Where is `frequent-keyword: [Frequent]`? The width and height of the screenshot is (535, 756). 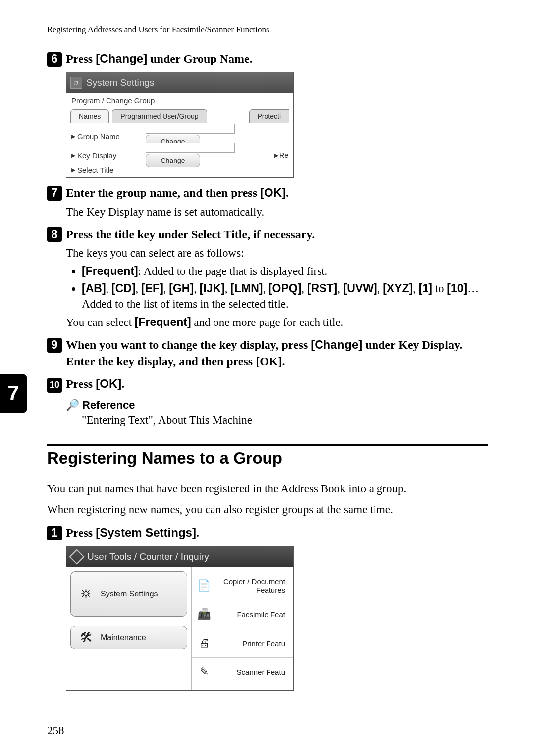
frequent-keyword: [Frequent] is located at coordinates (110, 271).